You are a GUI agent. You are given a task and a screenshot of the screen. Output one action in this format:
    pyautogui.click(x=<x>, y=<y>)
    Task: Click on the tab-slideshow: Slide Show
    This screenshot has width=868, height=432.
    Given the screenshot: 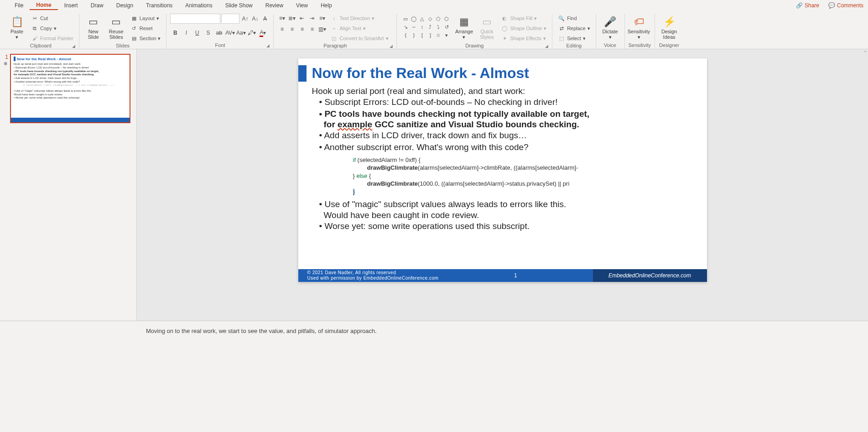 What is the action you would take?
    pyautogui.click(x=239, y=5)
    